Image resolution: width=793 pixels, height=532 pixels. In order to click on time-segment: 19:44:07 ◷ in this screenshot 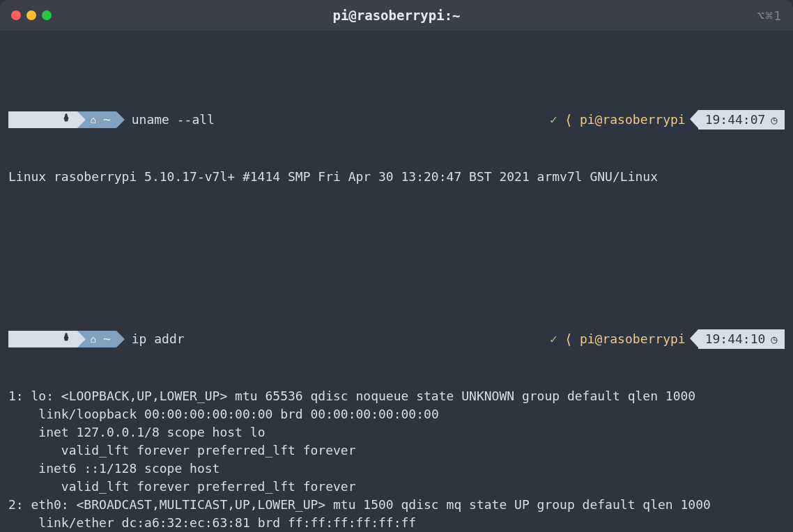, I will do `click(741, 120)`.